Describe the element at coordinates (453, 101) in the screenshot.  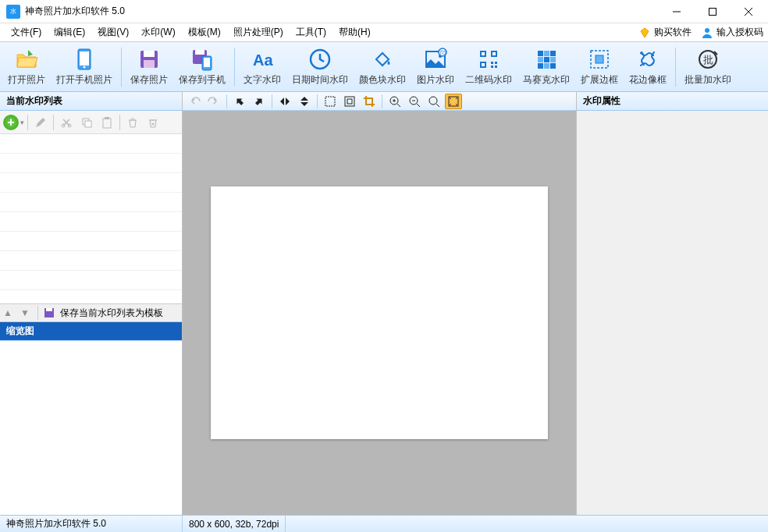
I see `zoom-fit-button` at that location.